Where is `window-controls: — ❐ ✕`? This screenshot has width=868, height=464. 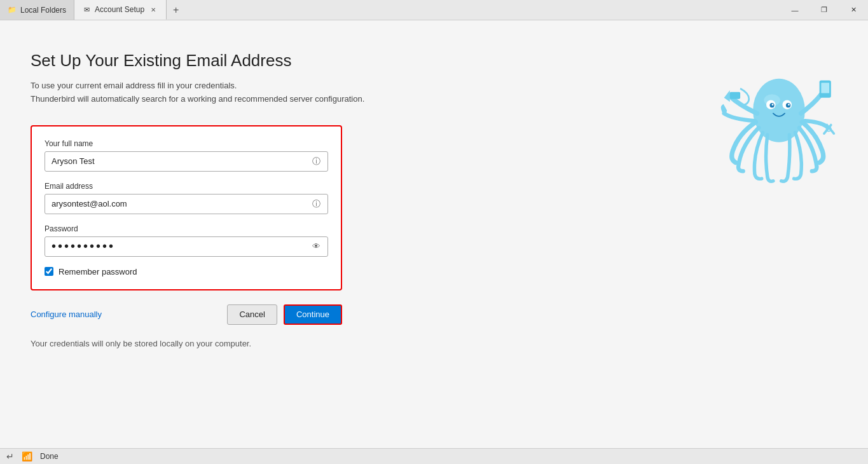 window-controls: — ❐ ✕ is located at coordinates (824, 10).